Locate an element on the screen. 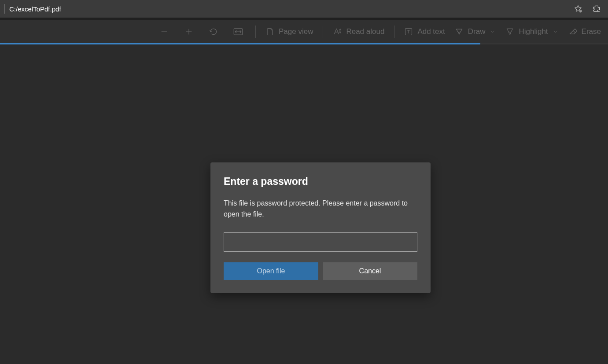  read-aloud-button: Read aloud is located at coordinates (358, 32).